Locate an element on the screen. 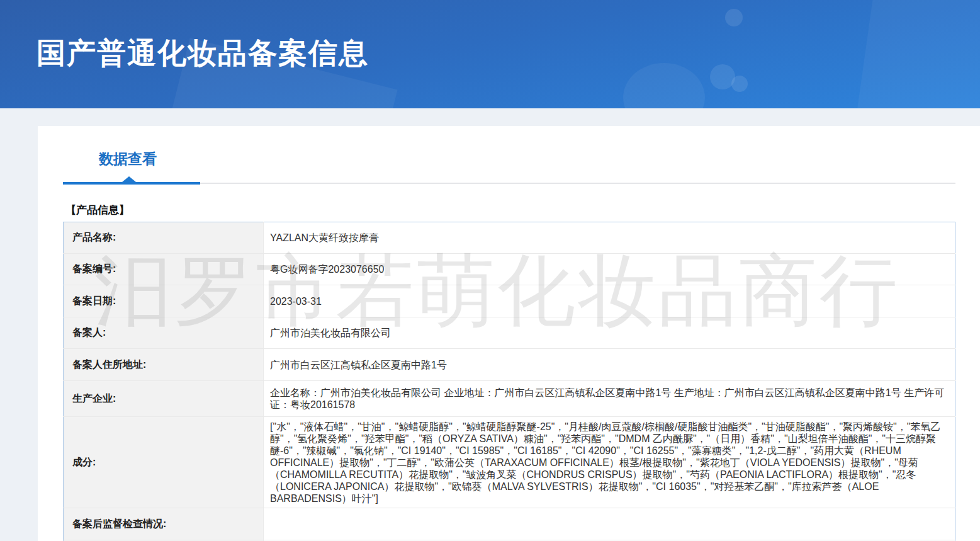 Image resolution: width=980 pixels, height=541 pixels. row-label: 备案人住所地址: is located at coordinates (164, 365).